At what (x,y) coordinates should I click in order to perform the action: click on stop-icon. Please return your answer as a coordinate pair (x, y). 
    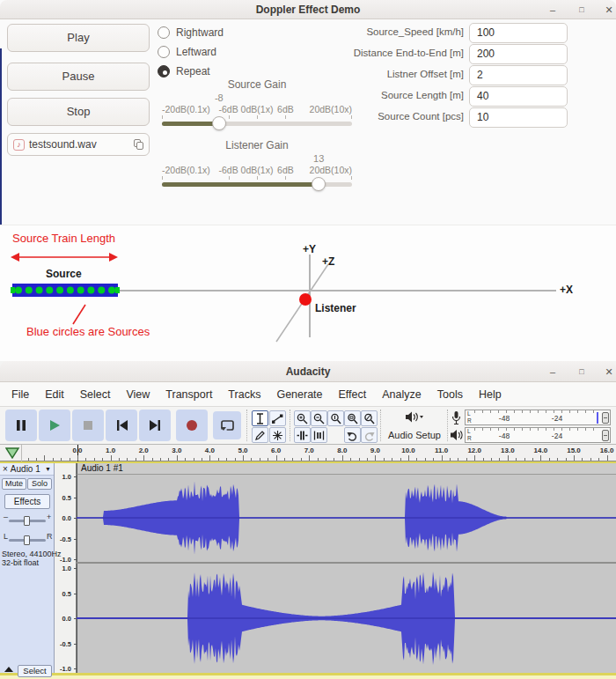
    Looking at the image, I should click on (88, 425).